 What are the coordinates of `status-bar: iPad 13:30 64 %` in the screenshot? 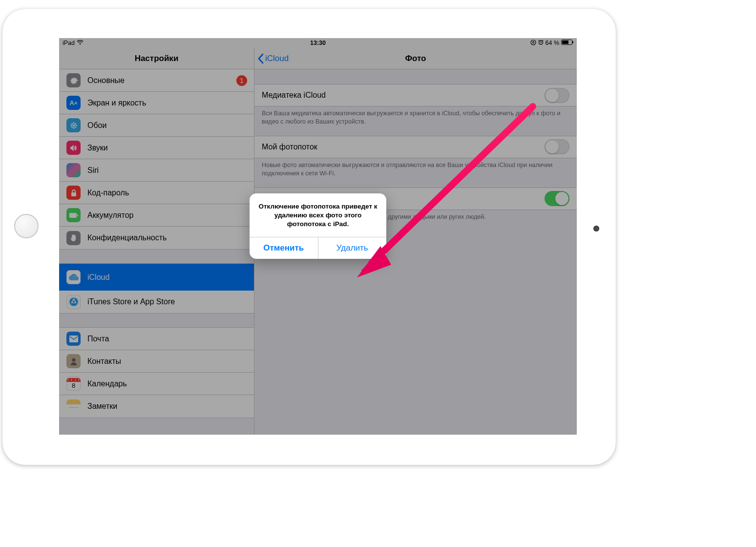 It's located at (318, 43).